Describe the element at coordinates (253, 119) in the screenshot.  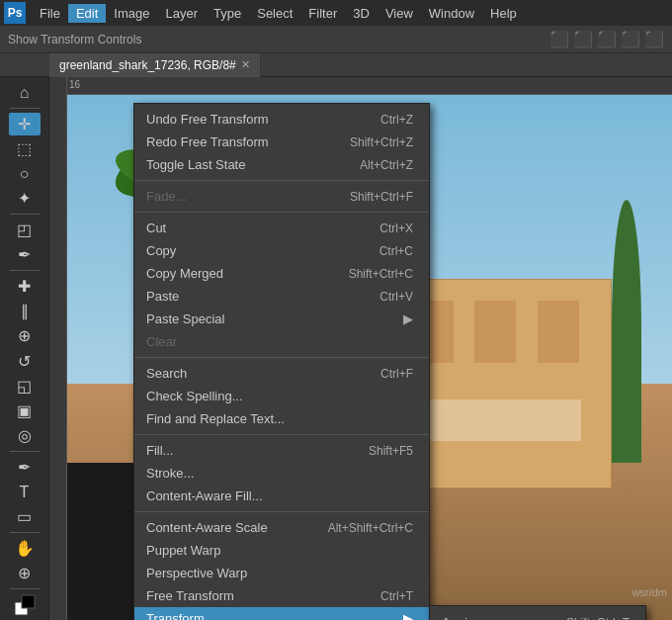
I see `menu-item-undo-label: Undo Free Transform` at that location.